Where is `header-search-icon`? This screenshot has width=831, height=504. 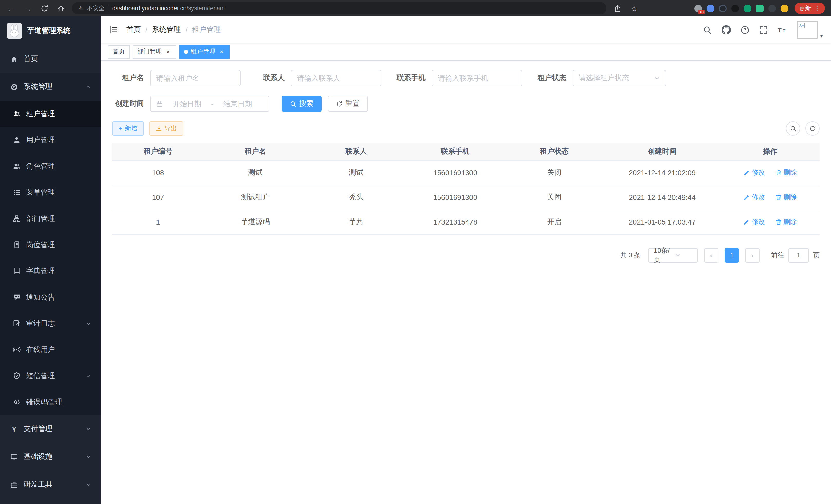
header-search-icon is located at coordinates (708, 30).